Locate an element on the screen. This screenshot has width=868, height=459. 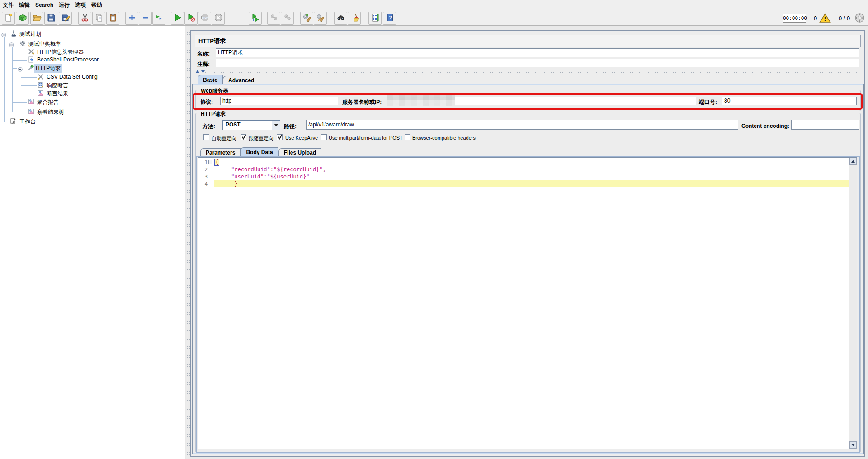
basic-tab-advanced: Advanced is located at coordinates (241, 80).